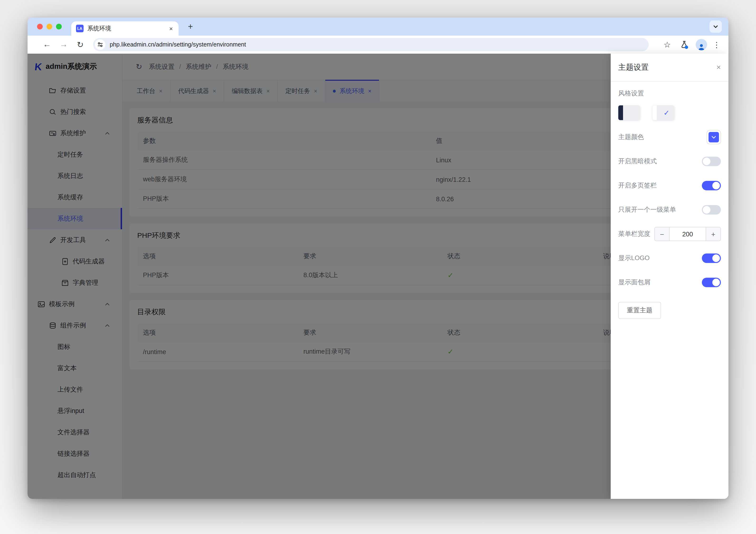 The image size is (756, 534). Describe the element at coordinates (621, 113) in the screenshot. I see `dark-sidebar-preview` at that location.